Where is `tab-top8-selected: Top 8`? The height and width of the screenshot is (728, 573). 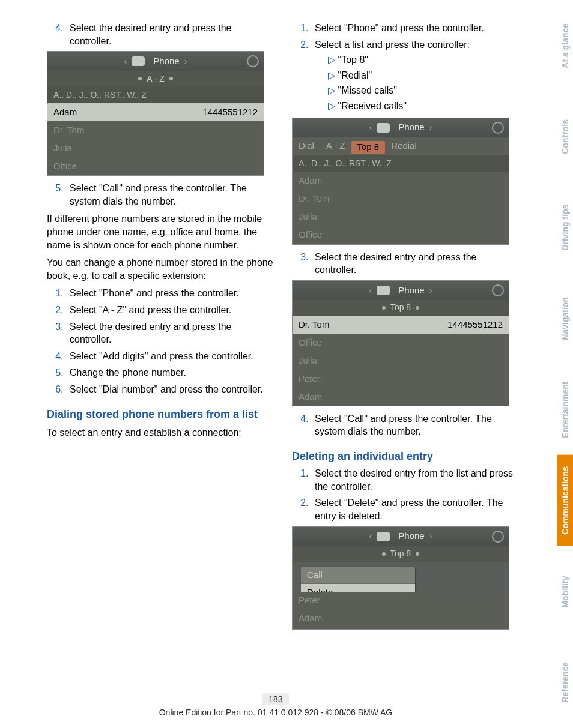
tab-top8-selected: Top 8 is located at coordinates (369, 148).